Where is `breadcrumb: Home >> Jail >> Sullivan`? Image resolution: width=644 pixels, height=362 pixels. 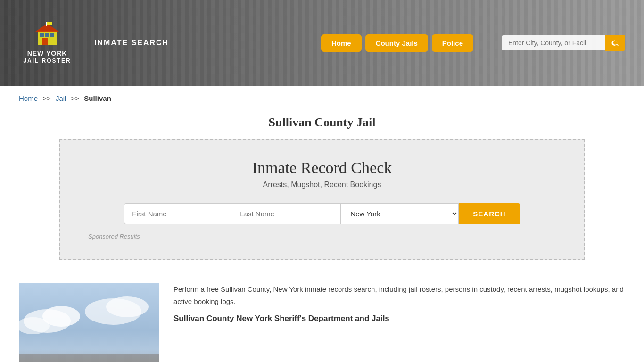
breadcrumb: Home >> Jail >> Sullivan is located at coordinates (322, 98).